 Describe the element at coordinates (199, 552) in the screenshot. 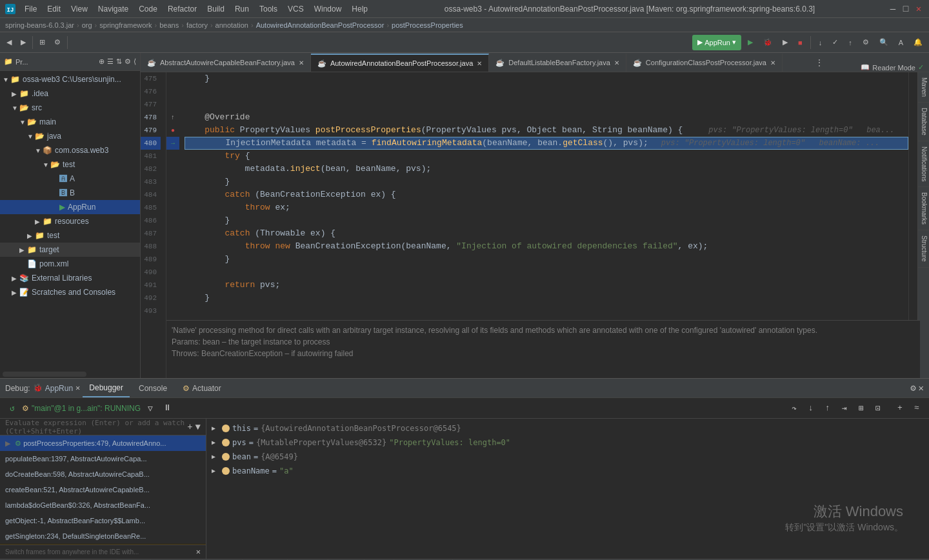

I see `debug-footer-close: ✕` at that location.